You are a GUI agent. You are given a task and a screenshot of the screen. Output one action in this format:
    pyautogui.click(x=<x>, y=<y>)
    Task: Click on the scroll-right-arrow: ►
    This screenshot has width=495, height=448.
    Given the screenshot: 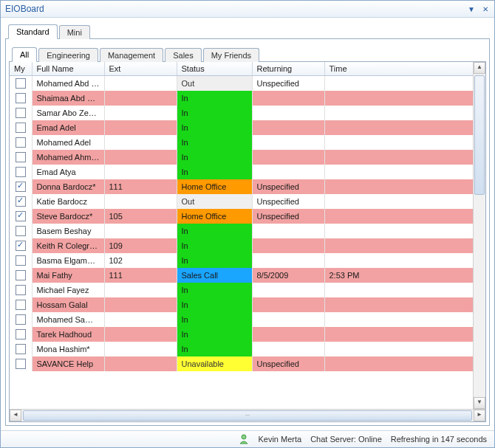 What is the action you would take?
    pyautogui.click(x=479, y=416)
    